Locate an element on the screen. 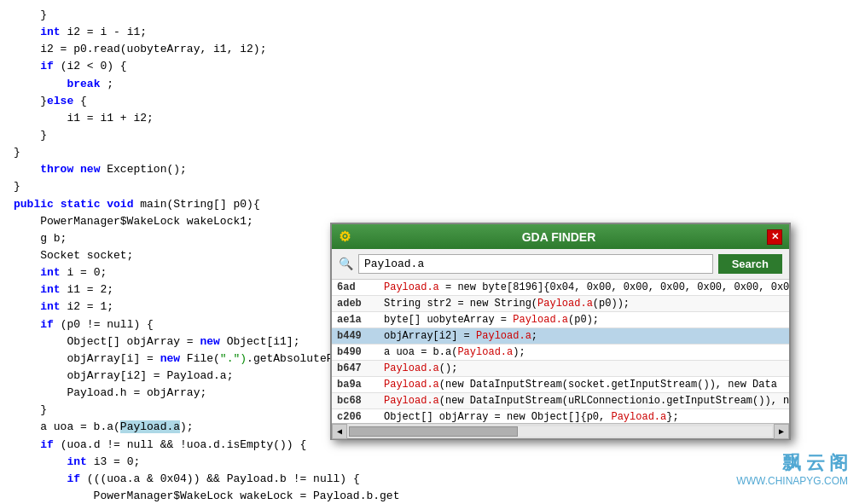  result-addr: b490 is located at coordinates (355, 353).